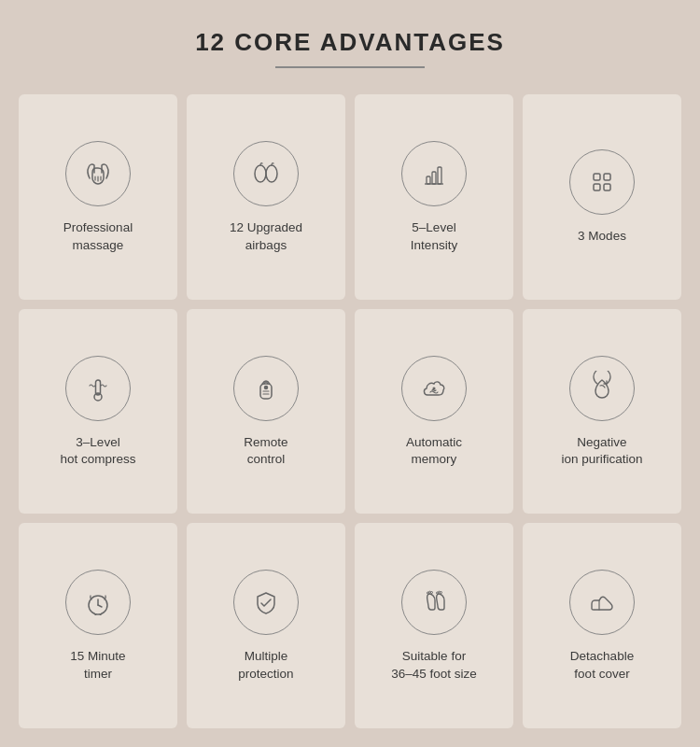 Image resolution: width=700 pixels, height=747 pixels. I want to click on auto-memory-icon, so click(434, 388).